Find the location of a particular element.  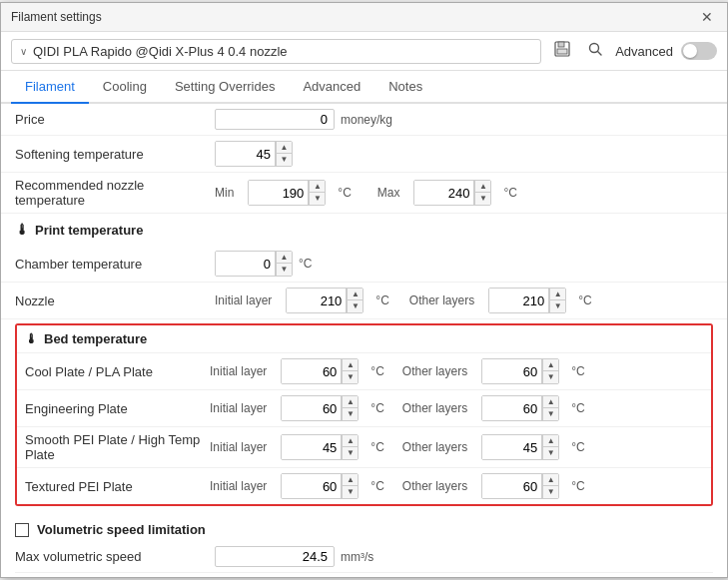

bed-plate-1-other-input is located at coordinates (512, 408).